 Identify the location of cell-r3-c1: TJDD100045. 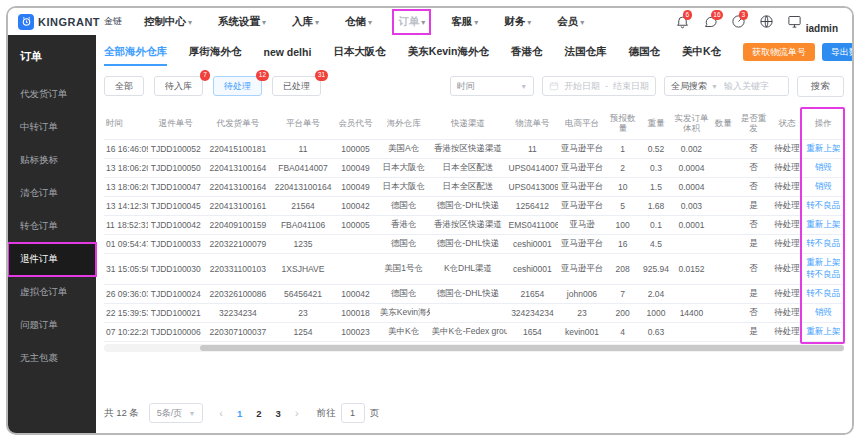
(176, 206).